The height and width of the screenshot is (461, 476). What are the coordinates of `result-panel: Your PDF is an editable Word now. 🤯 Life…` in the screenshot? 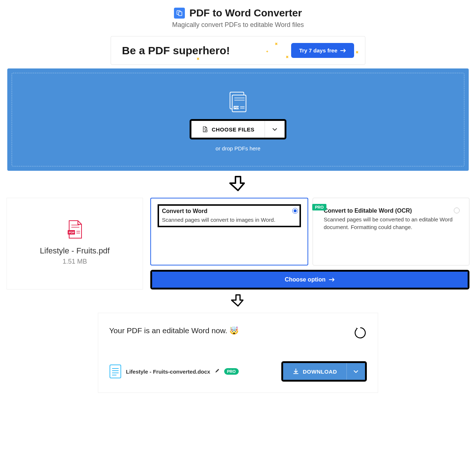 It's located at (238, 353).